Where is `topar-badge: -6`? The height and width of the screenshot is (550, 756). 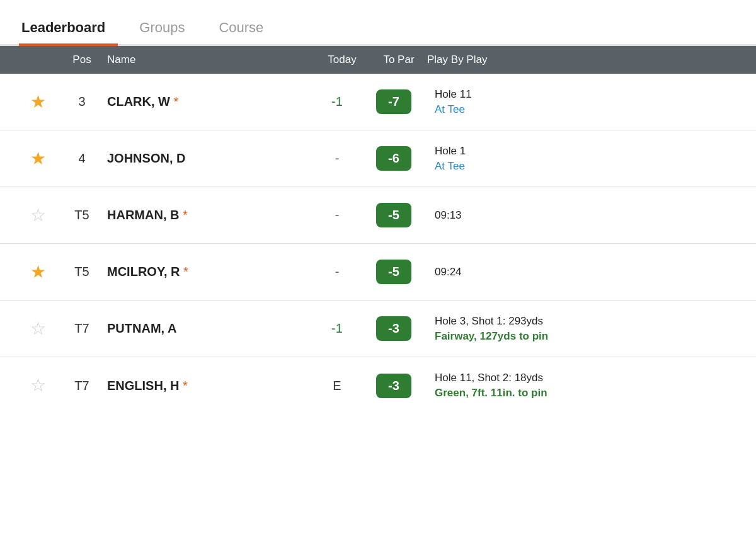 topar-badge: -6 is located at coordinates (394, 159).